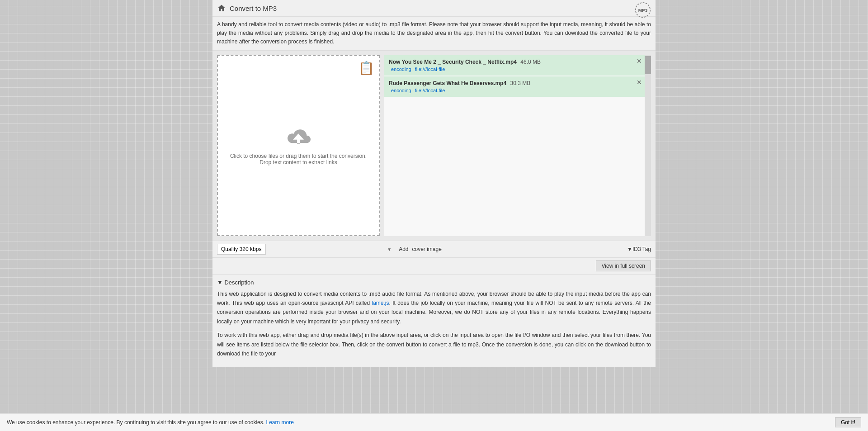 This screenshot has height=431, width=868. Describe the element at coordinates (222, 8) in the screenshot. I see `home-icon` at that location.